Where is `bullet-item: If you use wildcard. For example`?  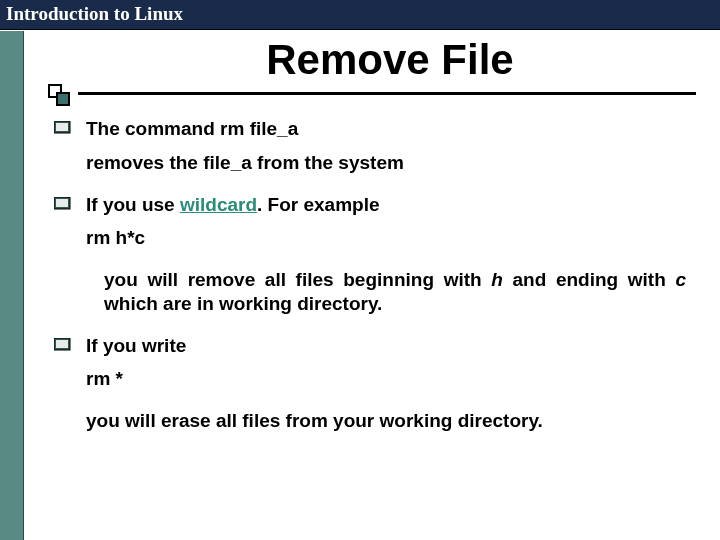 bullet-item: If you use wildcard. For example is located at coordinates (370, 205).